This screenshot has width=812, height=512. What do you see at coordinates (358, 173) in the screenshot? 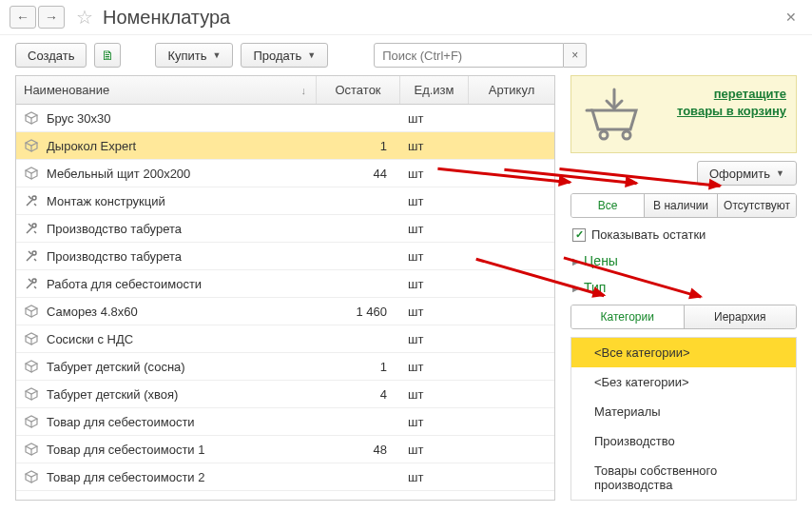
I see `row-rest: 44` at bounding box center [358, 173].